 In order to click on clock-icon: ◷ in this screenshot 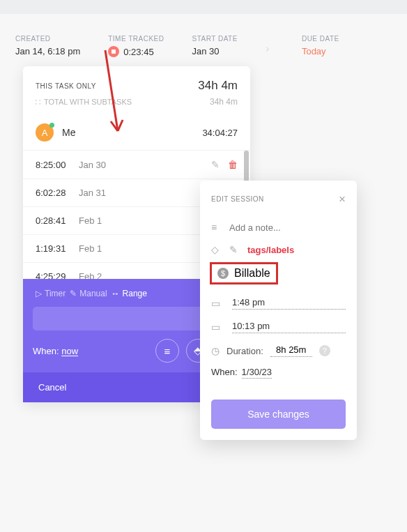, I will do `click(217, 351)`.